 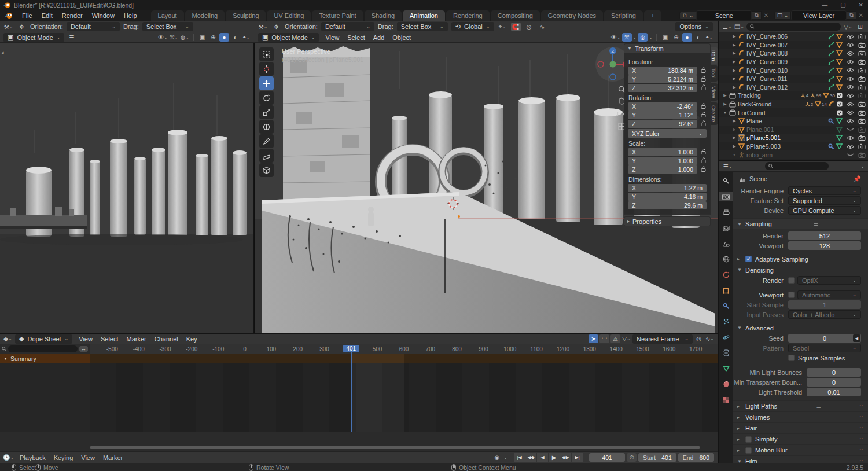 I want to click on pattern-dropdown: Sobol⌄, so click(x=825, y=348).